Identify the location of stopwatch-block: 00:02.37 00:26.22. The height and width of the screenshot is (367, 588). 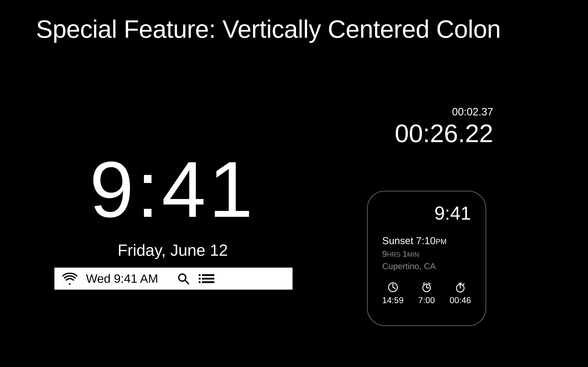
(425, 126).